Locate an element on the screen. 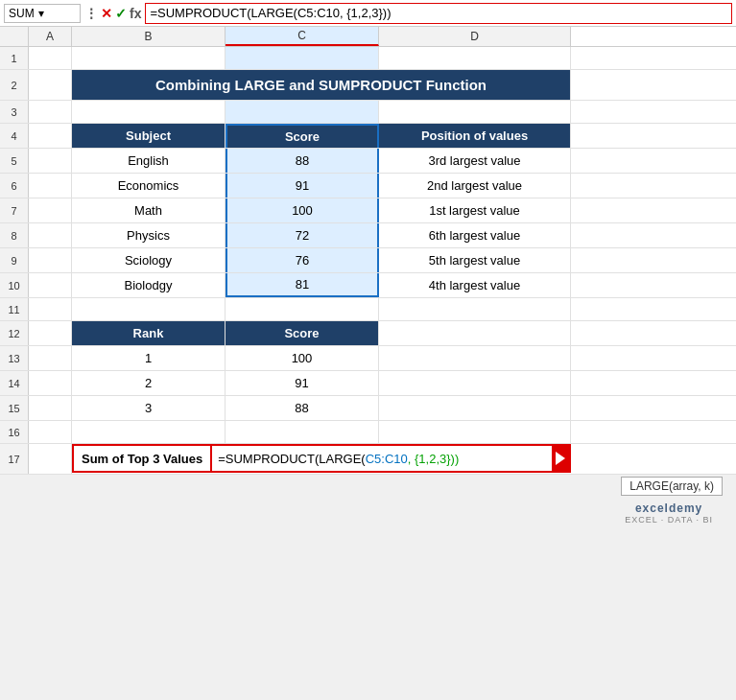  row-5: 5 English 88 3rd largest value is located at coordinates (368, 161).